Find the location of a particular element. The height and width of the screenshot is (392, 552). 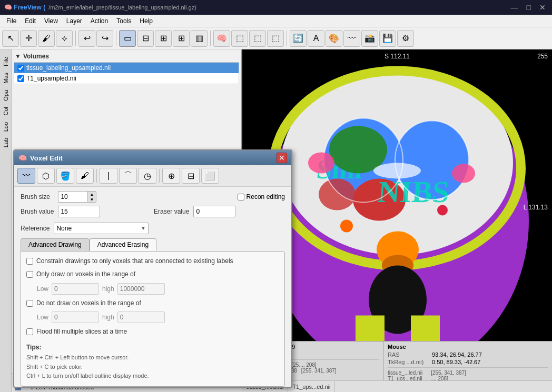

layout-3col-button: ⊞ is located at coordinates (181, 38).